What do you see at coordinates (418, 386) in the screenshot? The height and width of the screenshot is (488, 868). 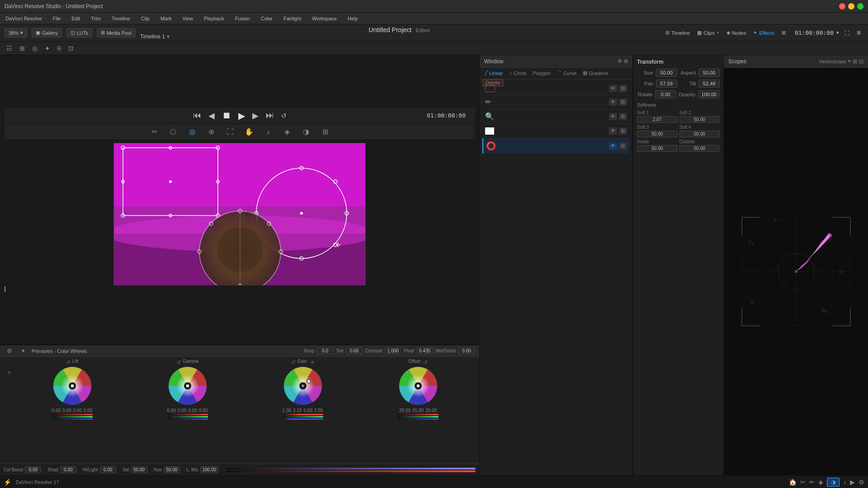 I see `offset-wheel` at bounding box center [418, 386].